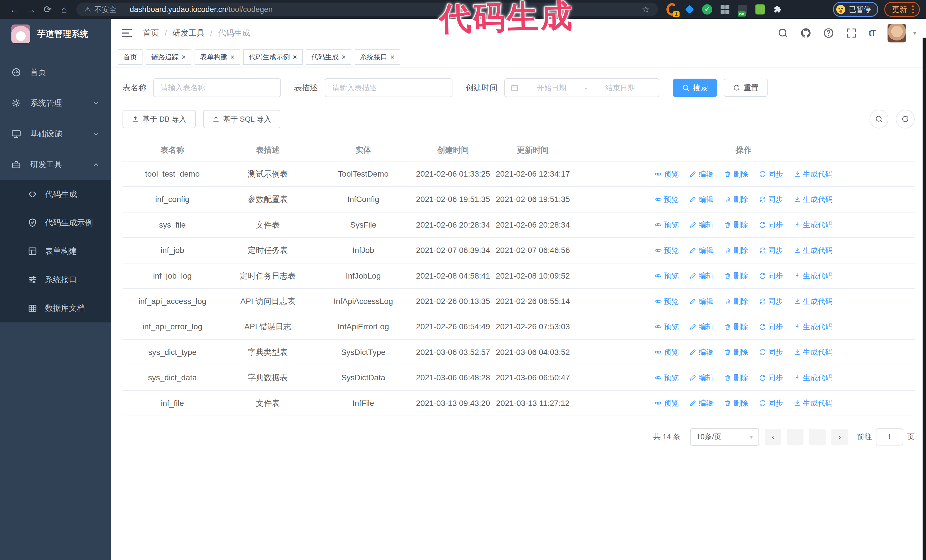 This screenshot has width=926, height=560. What do you see at coordinates (897, 33) in the screenshot?
I see `avatar` at bounding box center [897, 33].